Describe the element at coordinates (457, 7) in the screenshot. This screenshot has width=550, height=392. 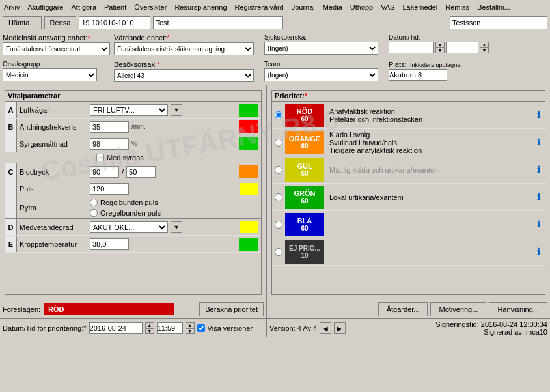
I see `menu-remiss: Remiss` at that location.